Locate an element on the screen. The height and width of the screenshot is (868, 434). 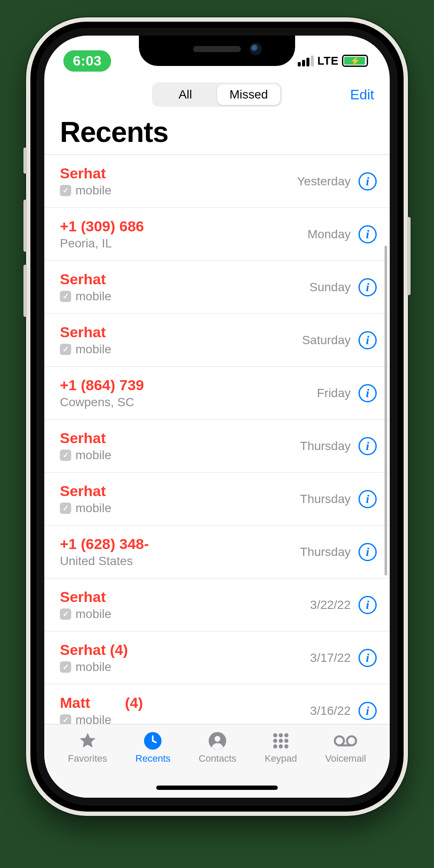
segment-all: All is located at coordinates (185, 95).